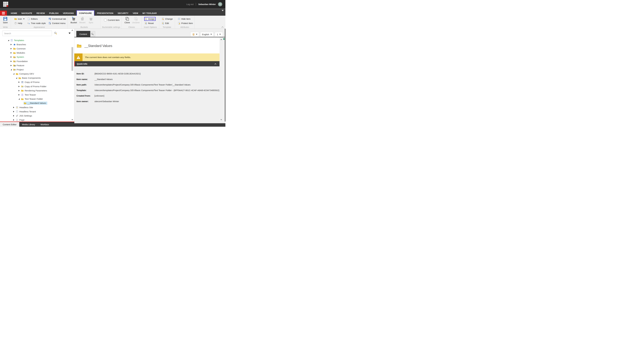 This screenshot has width=644, height=362. Describe the element at coordinates (37, 61) in the screenshot. I see `tree-item-foundation: Foundation` at that location.